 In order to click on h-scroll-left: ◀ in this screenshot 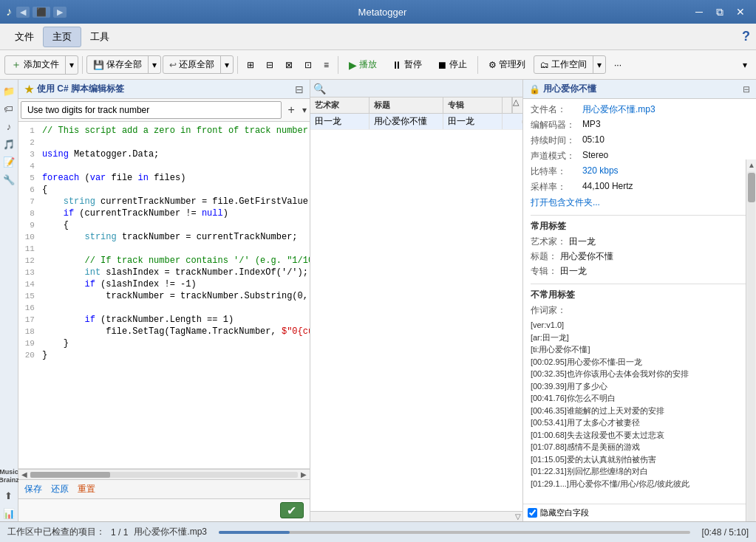, I will do `click(24, 474)`.